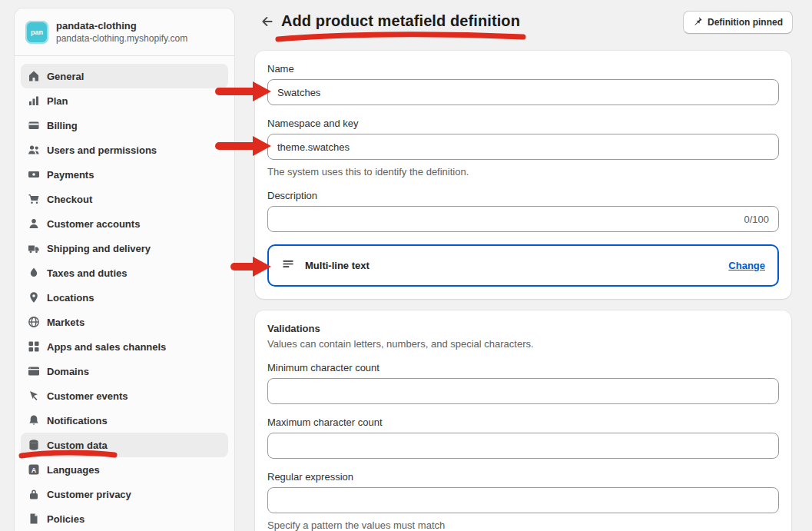  I want to click on bell-icon, so click(34, 420).